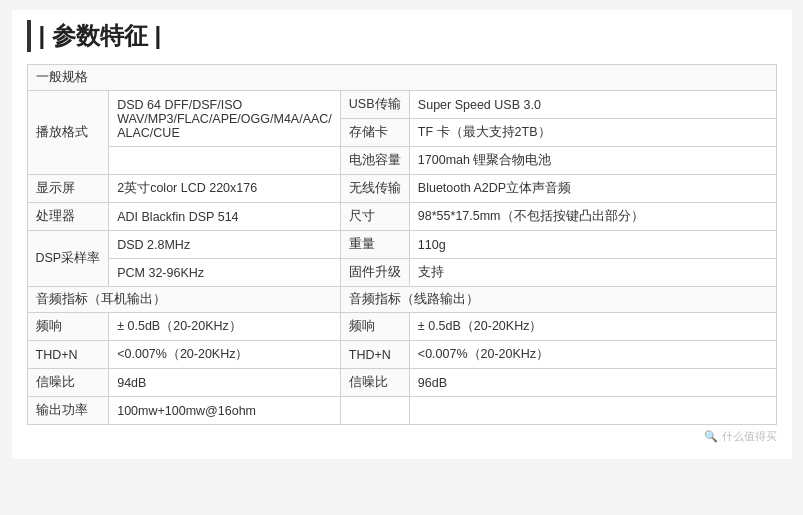  What do you see at coordinates (402, 436) in the screenshot?
I see `watermark: 🔍 什么值得买` at bounding box center [402, 436].